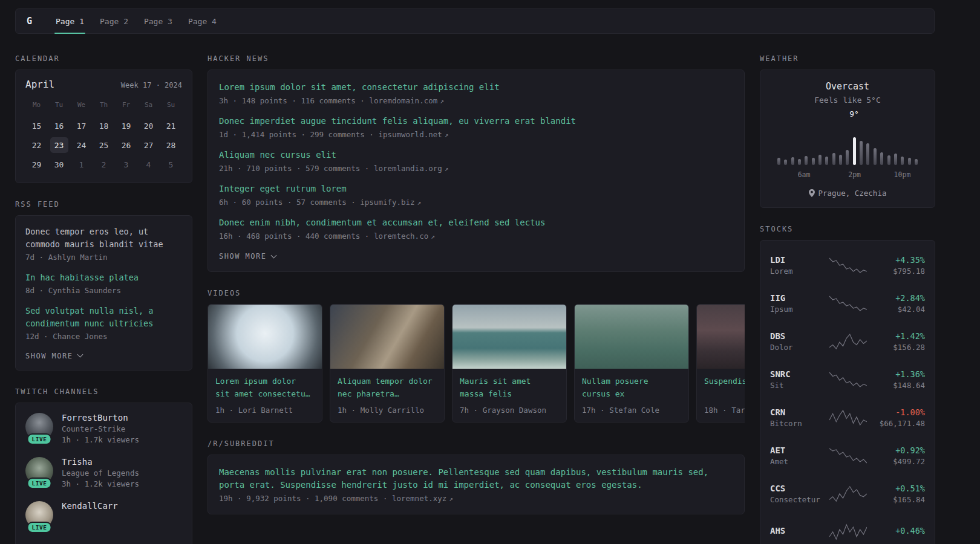 This screenshot has width=980, height=544. Describe the element at coordinates (407, 100) in the screenshot. I see `hn-item-domain-link: loremdomain.com↗` at that location.